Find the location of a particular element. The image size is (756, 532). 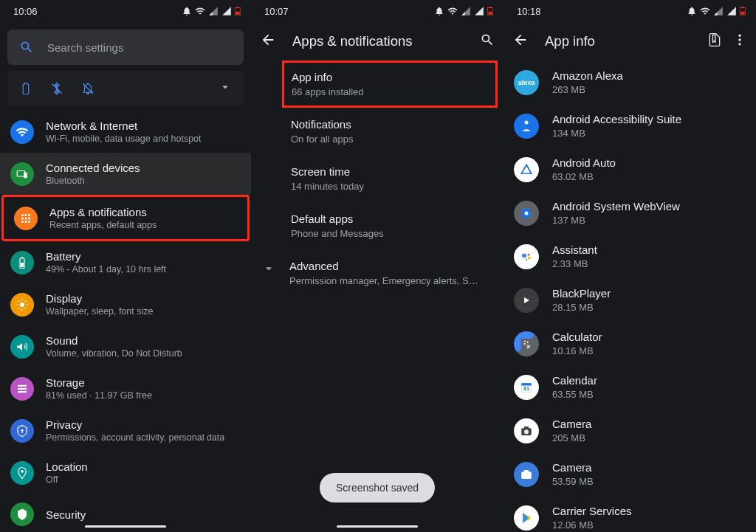

row-title: Screen time is located at coordinates (390, 171).